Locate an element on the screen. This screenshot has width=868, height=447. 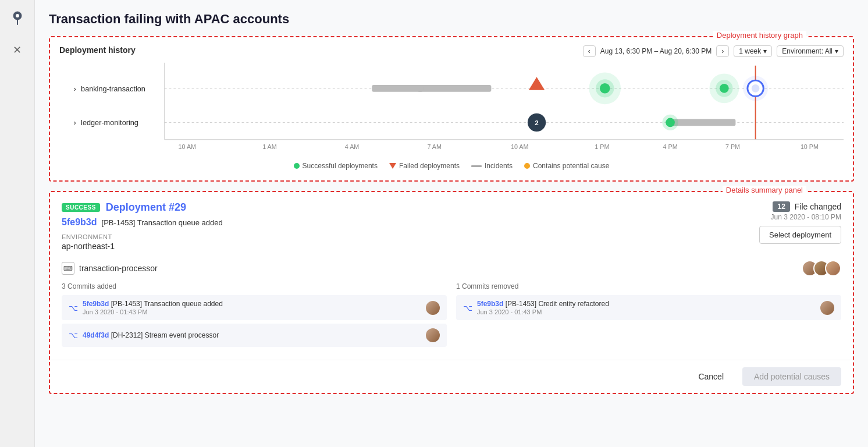
commit-item-left: ⌥ 5fe9b3d [PB-1453] Transaction queue ad… is located at coordinates (145, 307).